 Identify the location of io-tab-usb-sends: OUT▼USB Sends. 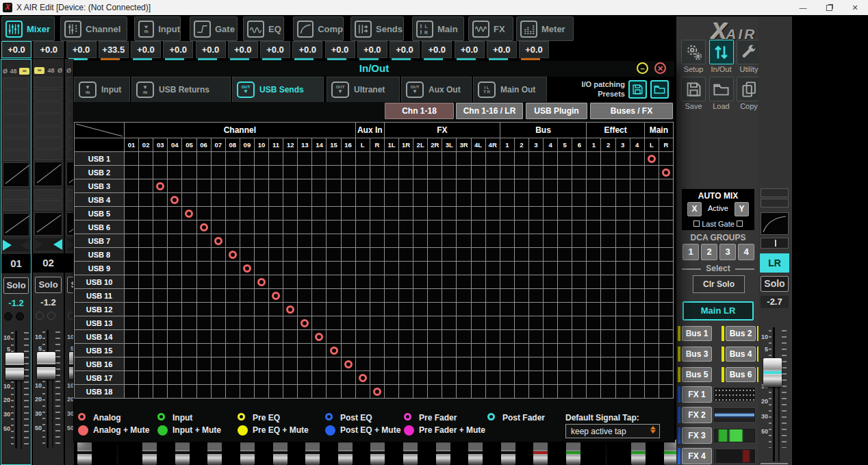
(278, 89).